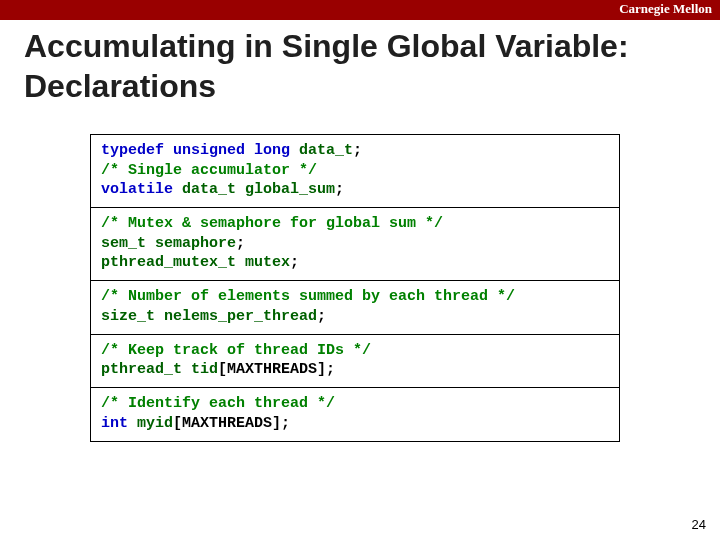 This screenshot has width=720, height=540. I want to click on code-text: /* Keep track of thread IDs */ pthread_t…, so click(355, 360).